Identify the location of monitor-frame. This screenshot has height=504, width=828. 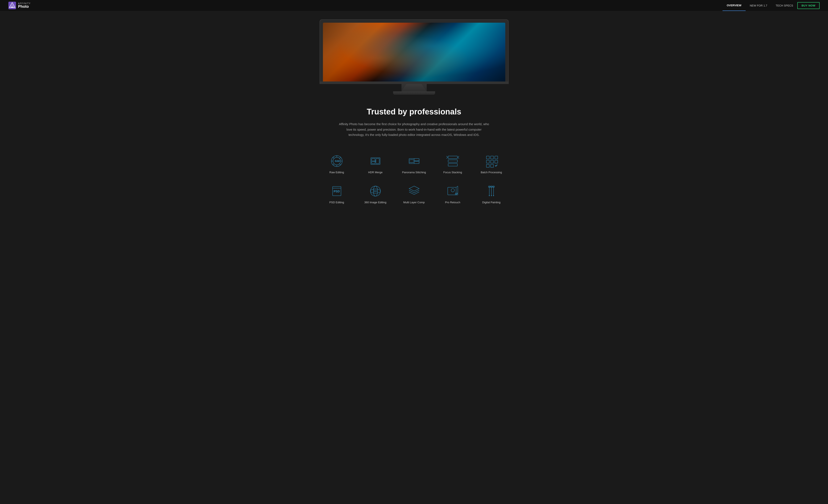
(414, 50).